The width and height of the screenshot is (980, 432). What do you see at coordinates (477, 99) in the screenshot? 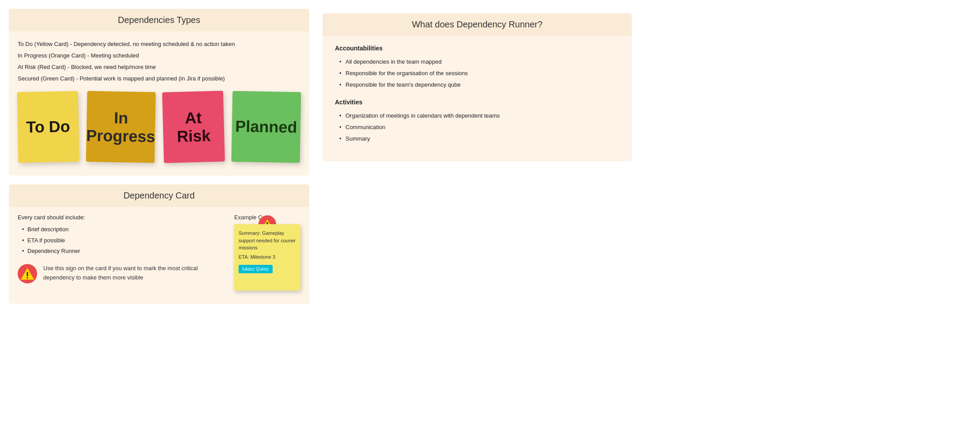
I see `right-panel-body: Accountabilities All dependencies in the…` at bounding box center [477, 99].